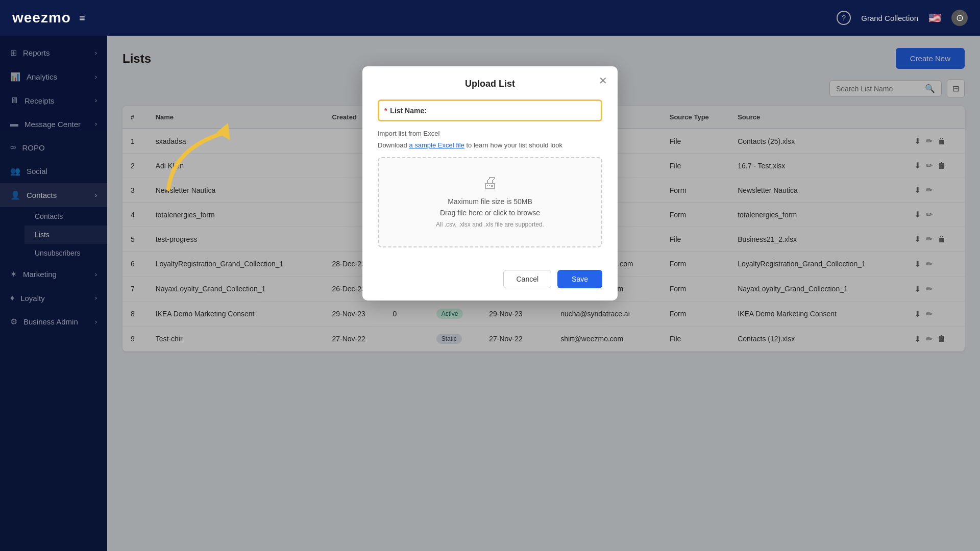  I want to click on app-logo: weezmo, so click(42, 18).